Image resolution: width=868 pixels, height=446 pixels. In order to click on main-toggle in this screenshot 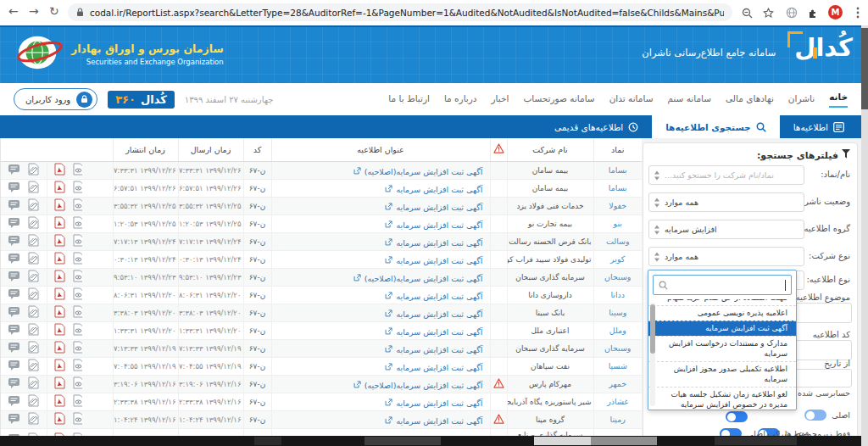, I will do `click(815, 415)`.